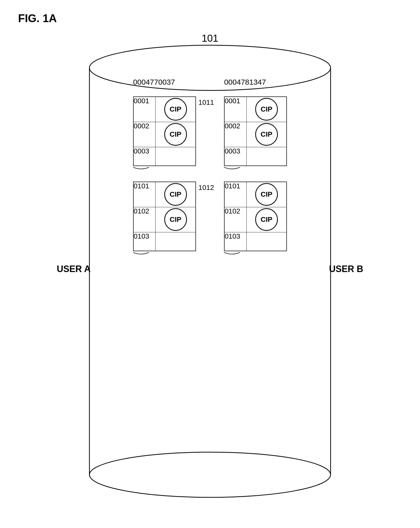 Image resolution: width=420 pixels, height=528 pixels. Describe the element at coordinates (154, 82) in the screenshot. I see `account-a-label: 0004770037` at that location.